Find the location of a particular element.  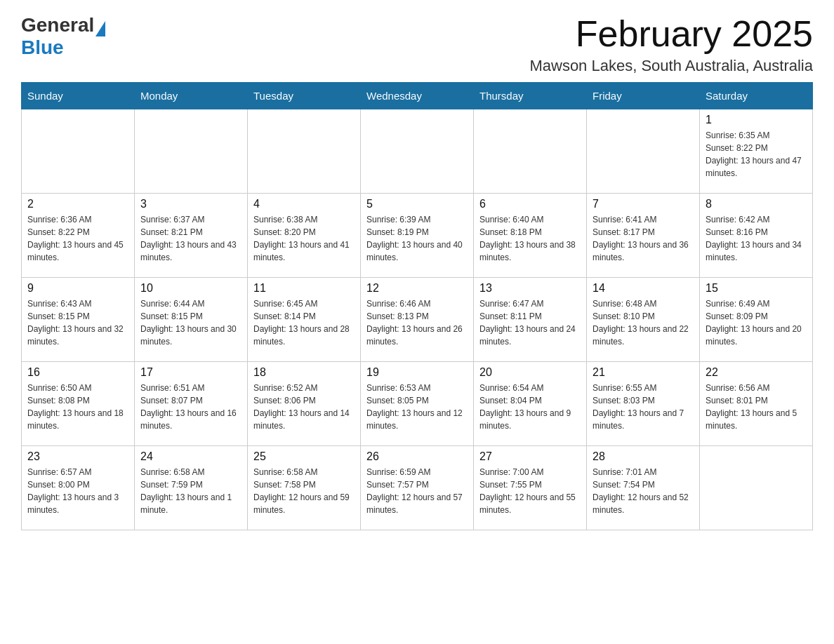

day-info: Sunrise: 6:58 AM Sunset: 7:59 PM Dayligh… is located at coordinates (191, 491).